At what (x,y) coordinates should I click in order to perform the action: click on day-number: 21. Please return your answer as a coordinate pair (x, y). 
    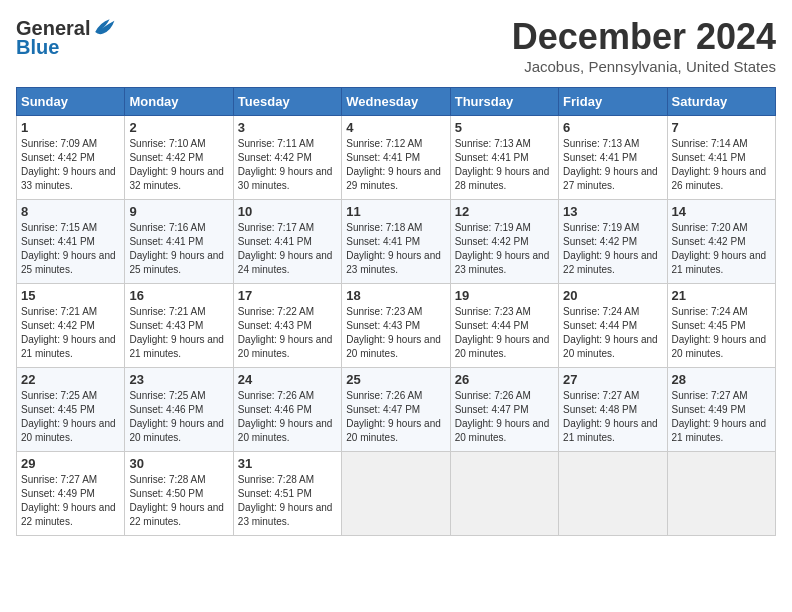
    Looking at the image, I should click on (722, 296).